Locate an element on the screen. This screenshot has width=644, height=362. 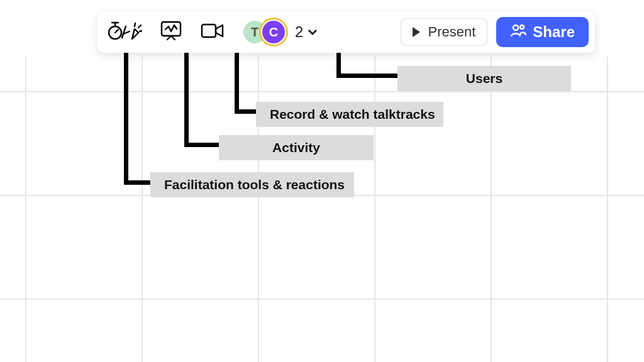
callout-facilitation: Facilitation tools & reactions is located at coordinates (252, 185).